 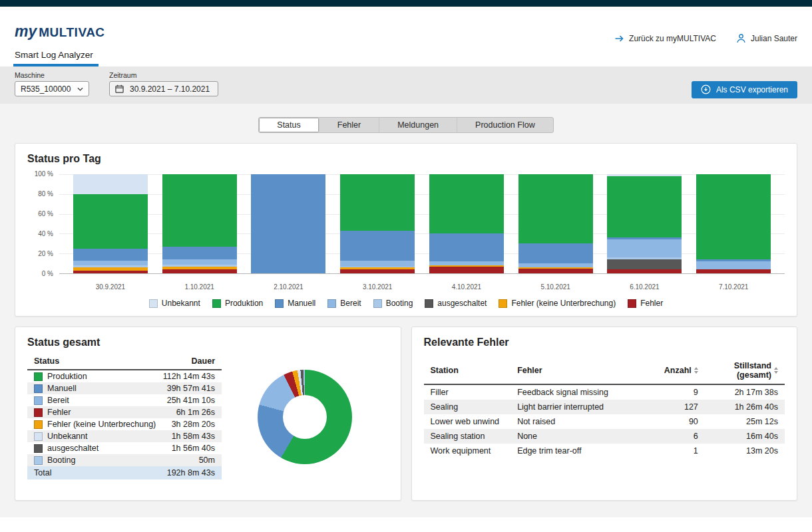 I want to click on error-cell: Edge trim tear-off, so click(x=585, y=451).